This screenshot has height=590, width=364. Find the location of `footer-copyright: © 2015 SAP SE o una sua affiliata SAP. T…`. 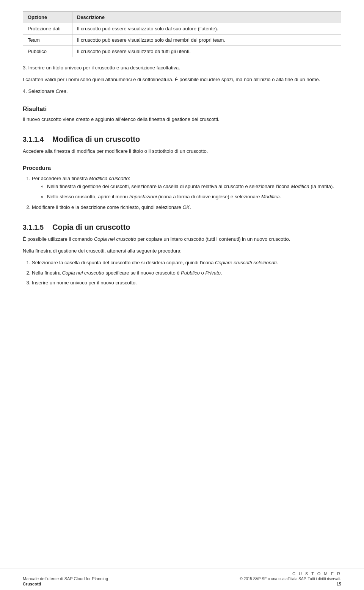

footer-copyright: © 2015 SAP SE o una sua affiliata SAP. T… is located at coordinates (290, 579).